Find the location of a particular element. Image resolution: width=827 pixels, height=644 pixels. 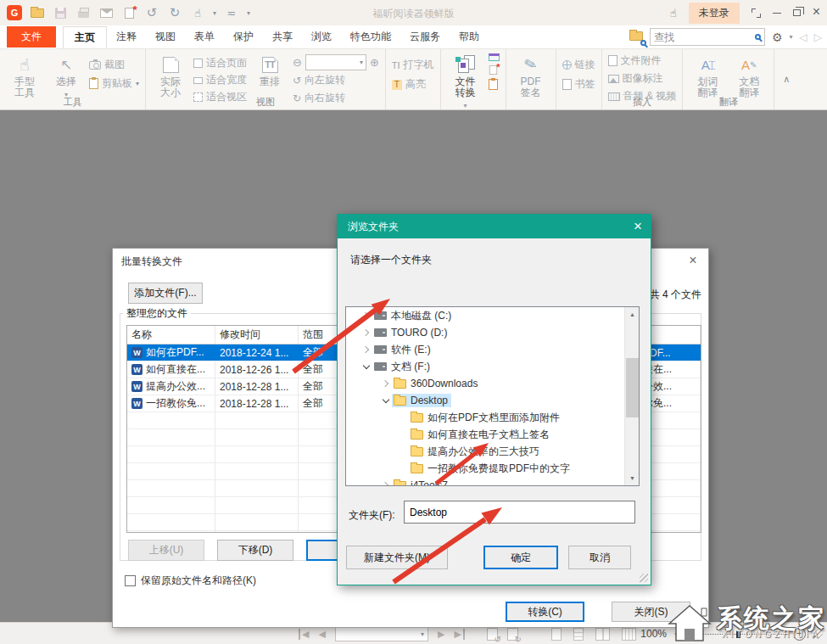

actual-size-button: 实际大小 is located at coordinates (170, 75).